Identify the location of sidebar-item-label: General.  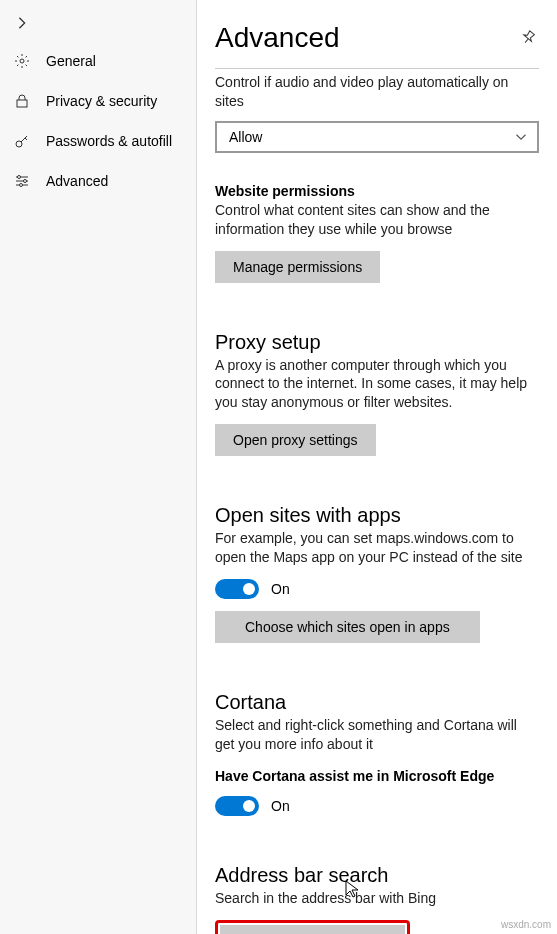
(71, 61).